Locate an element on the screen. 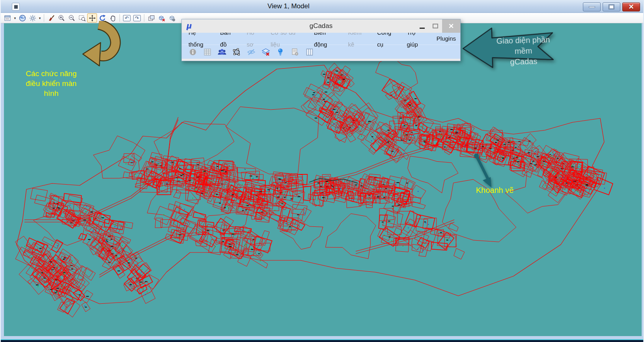 The image size is (644, 342). parcel-polygon-icon is located at coordinates (237, 52).